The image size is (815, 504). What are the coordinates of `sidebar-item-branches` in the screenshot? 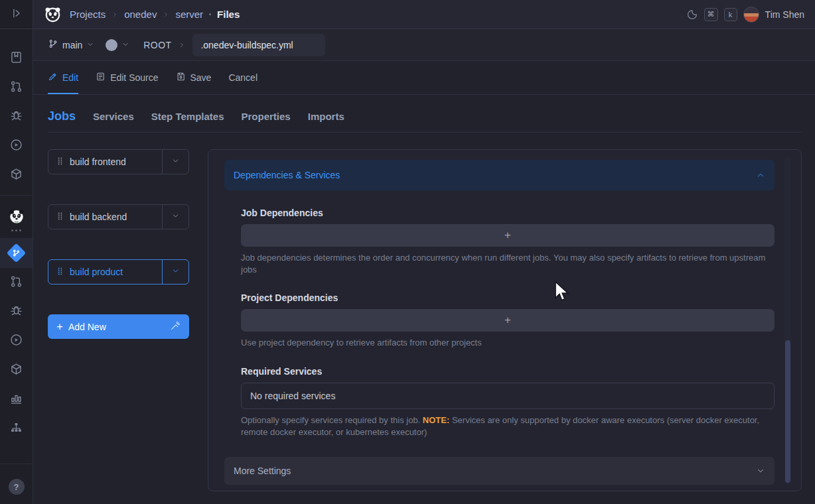 It's located at (16, 428).